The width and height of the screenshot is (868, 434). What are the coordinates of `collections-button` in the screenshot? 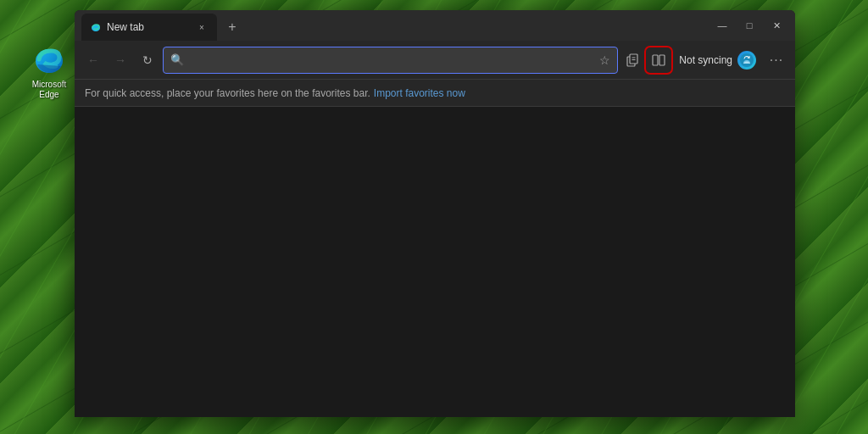 It's located at (633, 60).